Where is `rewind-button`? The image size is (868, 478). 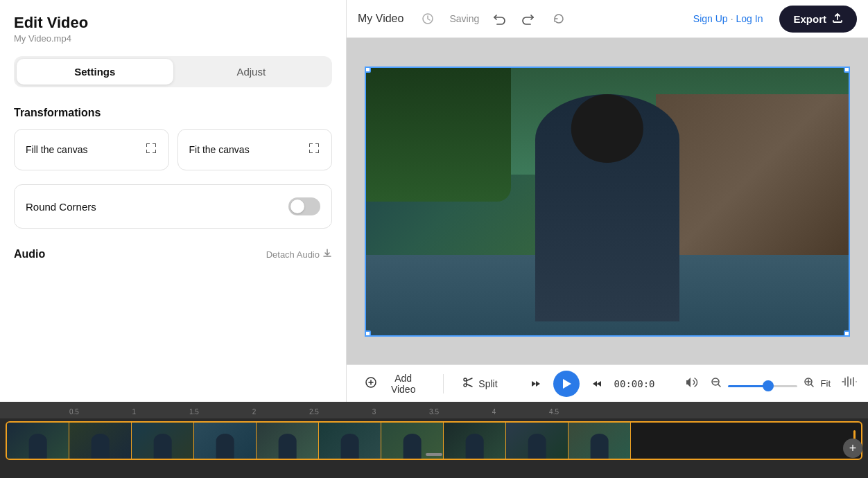
rewind-button is located at coordinates (536, 384).